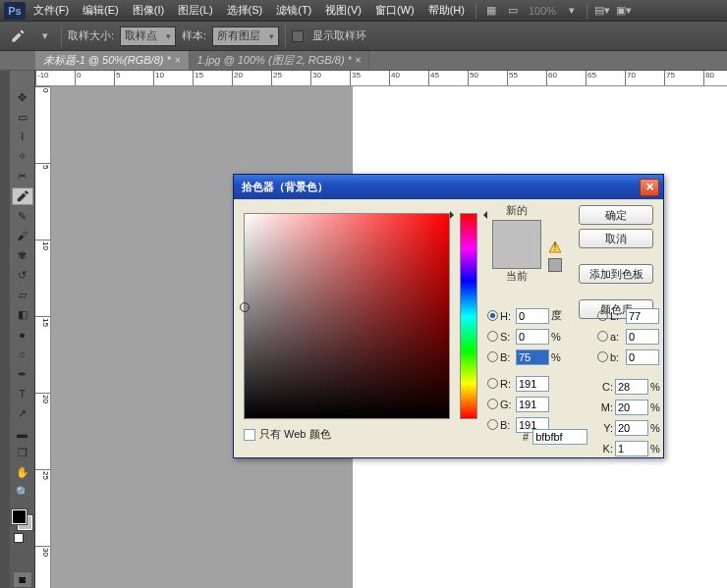  Describe the element at coordinates (469, 215) in the screenshot. I see `hue-slider-thumb` at that location.